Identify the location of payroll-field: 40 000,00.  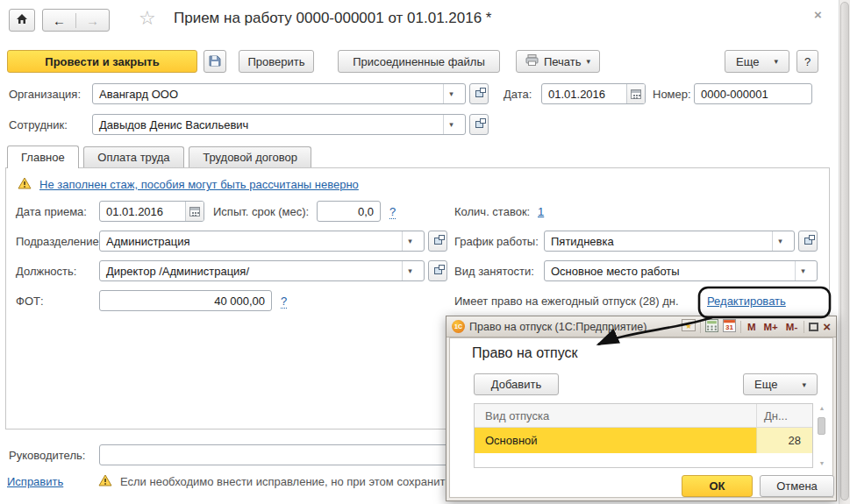
(186, 301).